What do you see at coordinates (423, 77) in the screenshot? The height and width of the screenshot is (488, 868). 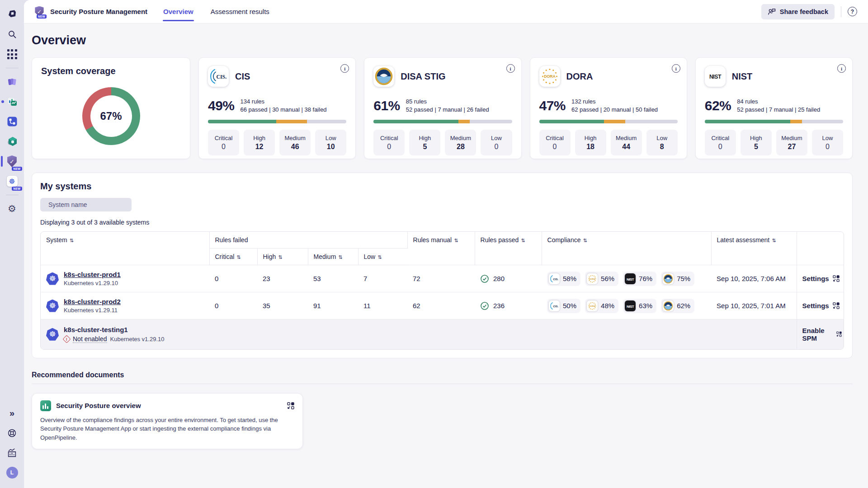 I see `framework-name: DISA STIG` at bounding box center [423, 77].